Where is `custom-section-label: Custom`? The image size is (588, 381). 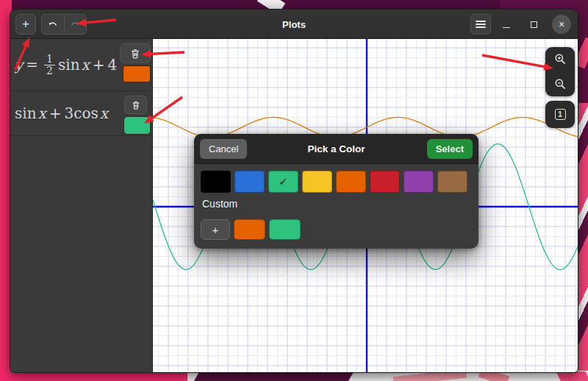
custom-section-label: Custom is located at coordinates (220, 204).